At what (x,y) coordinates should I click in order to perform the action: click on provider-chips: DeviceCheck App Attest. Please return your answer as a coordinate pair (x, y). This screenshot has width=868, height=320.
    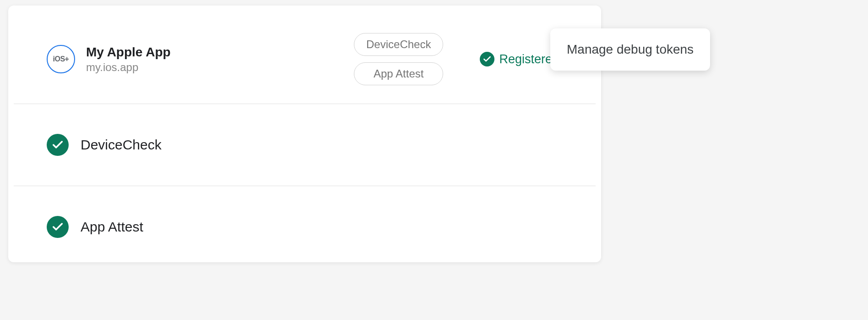
    Looking at the image, I should click on (398, 59).